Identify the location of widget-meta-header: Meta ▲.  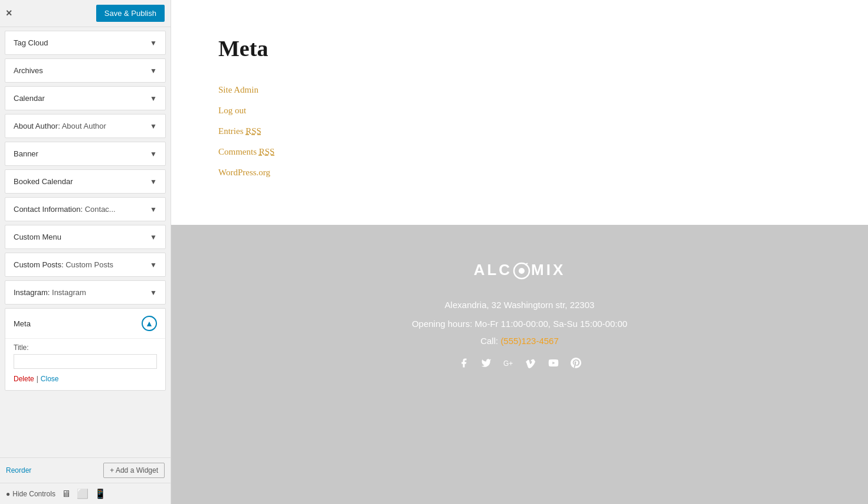
(85, 323).